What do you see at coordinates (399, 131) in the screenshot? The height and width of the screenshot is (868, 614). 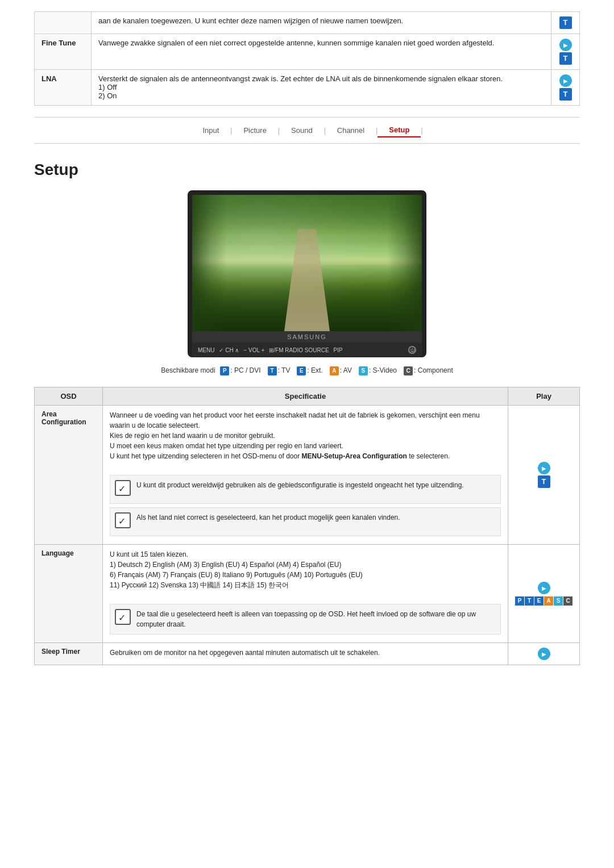 I see `nav-setup: Setup` at bounding box center [399, 131].